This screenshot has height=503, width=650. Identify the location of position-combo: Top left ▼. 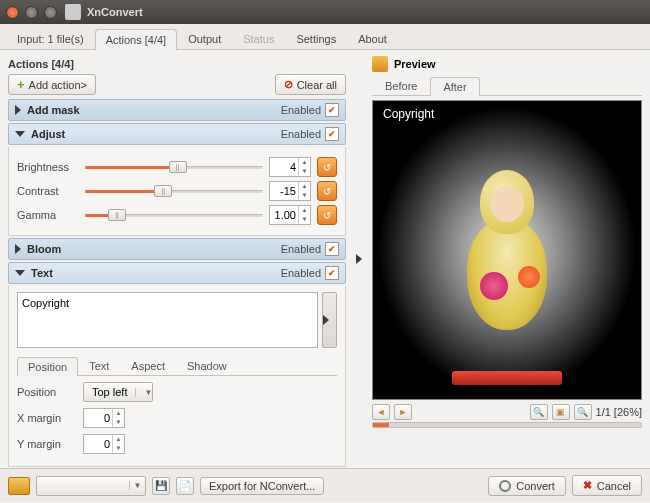
(118, 392).